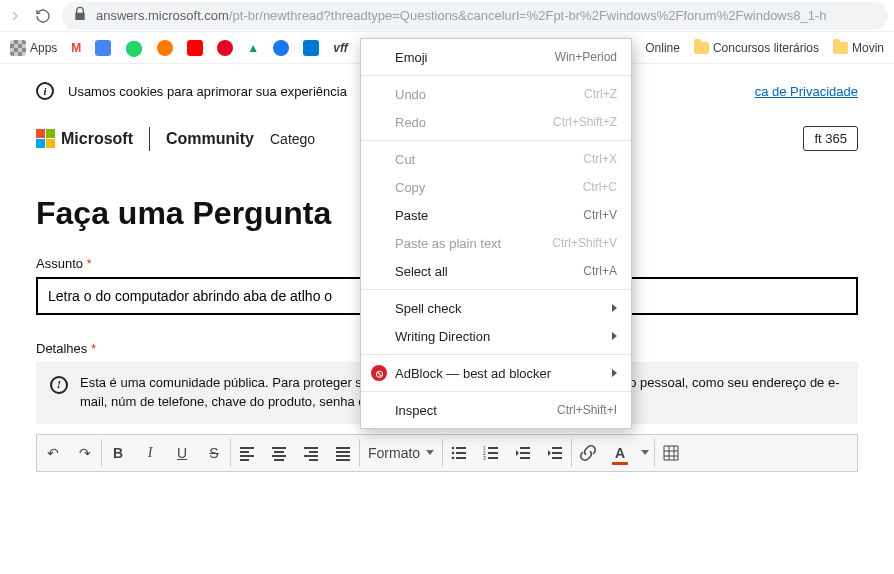 Image resolution: width=894 pixels, height=574 pixels. I want to click on italic-button: I, so click(150, 453).